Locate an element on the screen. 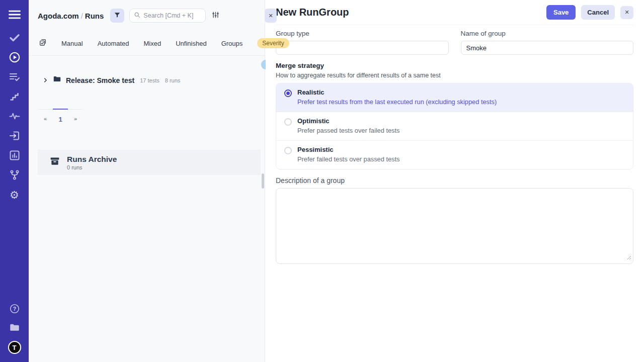  radio-pessimistic is located at coordinates (288, 151).